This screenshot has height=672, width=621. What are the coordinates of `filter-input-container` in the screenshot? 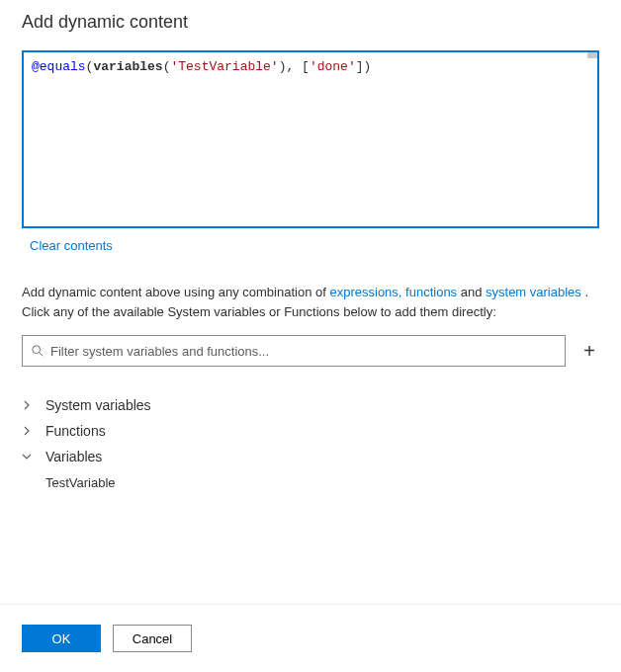 It's located at (294, 351).